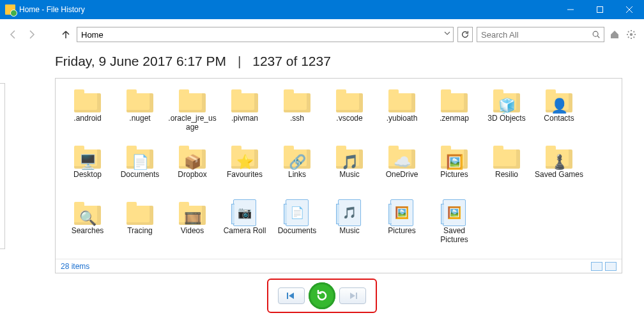  I want to click on item-3d-objects: 🧊3D Objects, so click(507, 112).